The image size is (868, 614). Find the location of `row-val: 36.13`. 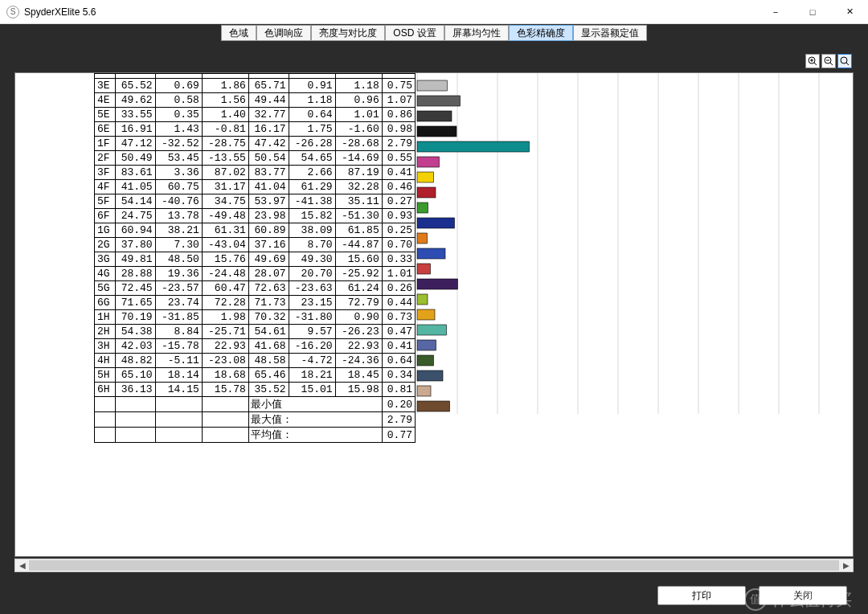

row-val: 36.13 is located at coordinates (136, 390).